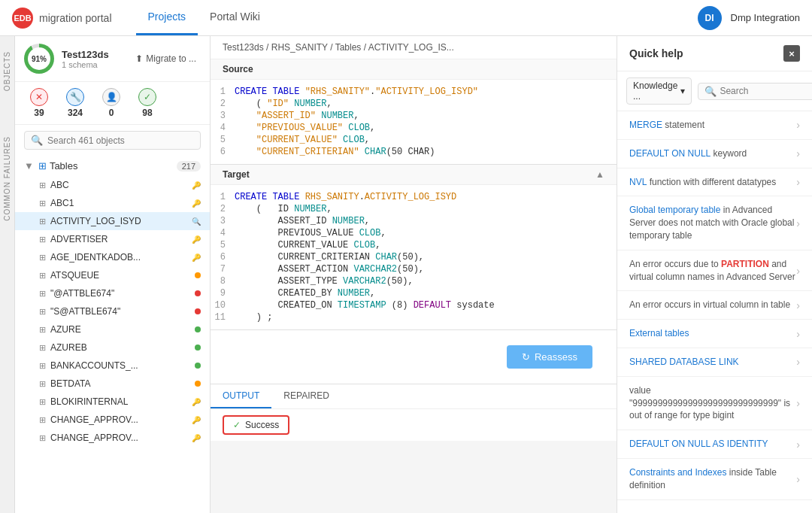  What do you see at coordinates (113, 402) in the screenshot?
I see `list-item: ⊞ BLOKIRINTERNAL 🔑` at bounding box center [113, 402].